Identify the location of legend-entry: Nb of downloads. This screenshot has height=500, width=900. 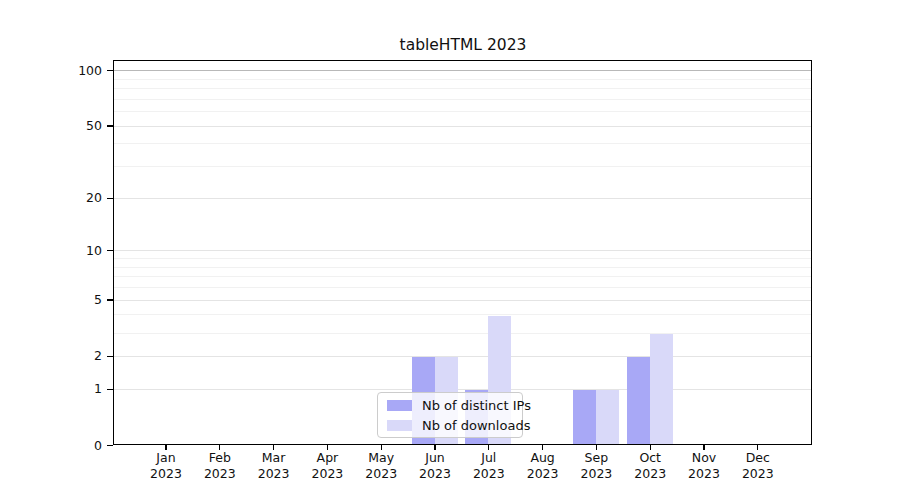
(454, 425).